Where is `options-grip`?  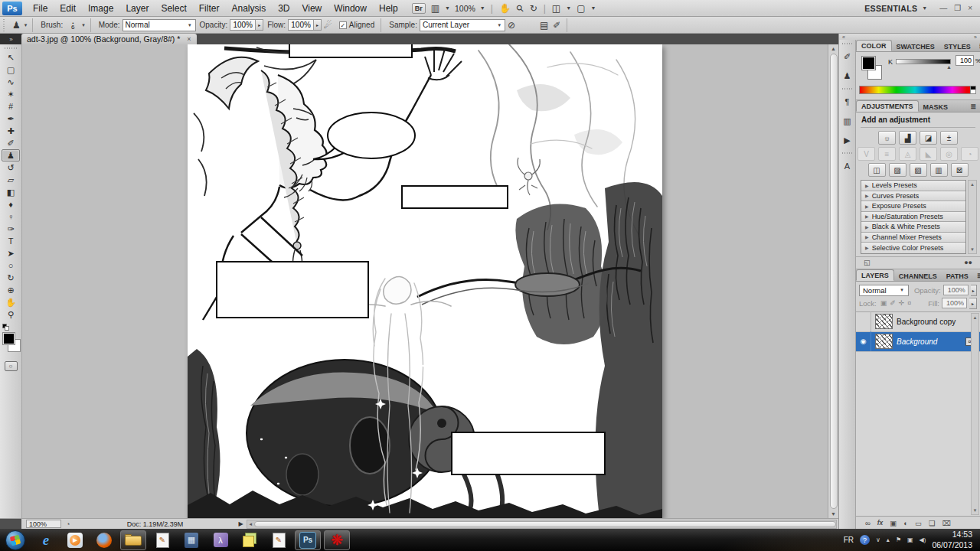
options-grip is located at coordinates (5, 25).